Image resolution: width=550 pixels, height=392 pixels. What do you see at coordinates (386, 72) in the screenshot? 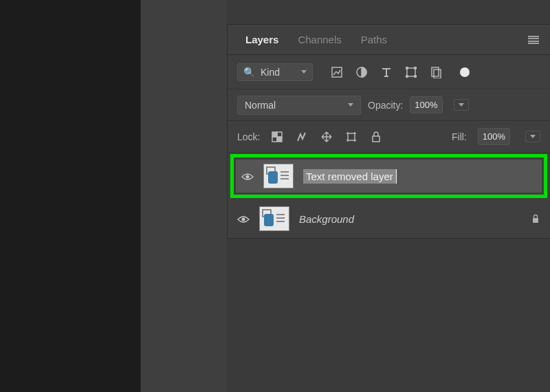
I see `filter-type-icon` at bounding box center [386, 72].